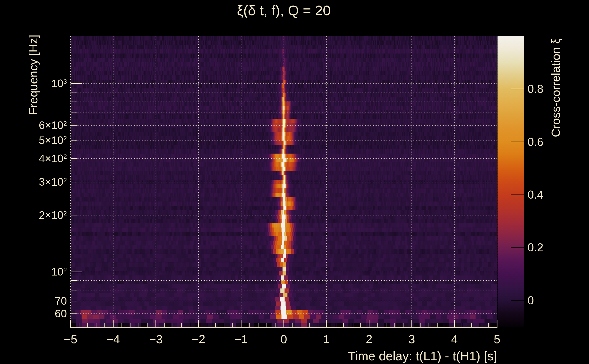 The image size is (589, 364). What do you see at coordinates (553, 300) in the screenshot?
I see `colorbar-tick-label: 0` at bounding box center [553, 300].